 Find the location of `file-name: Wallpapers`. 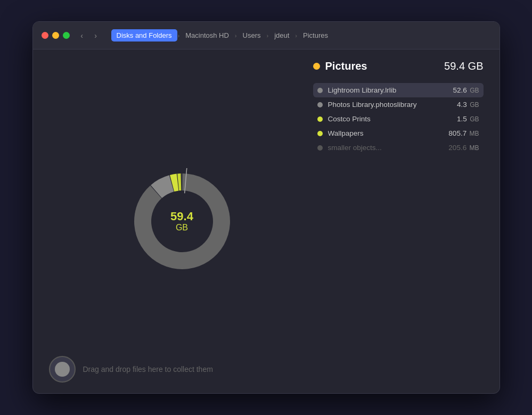

file-name: Wallpapers is located at coordinates (382, 133).